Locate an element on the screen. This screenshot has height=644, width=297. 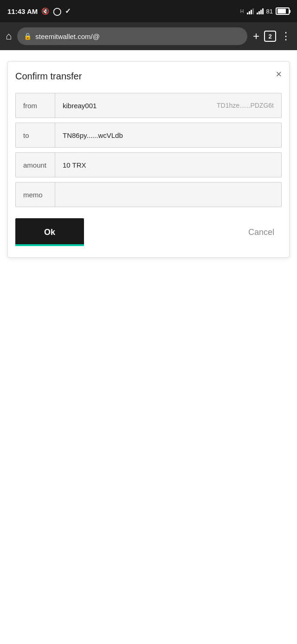
app-icon: ✓ is located at coordinates (68, 11).